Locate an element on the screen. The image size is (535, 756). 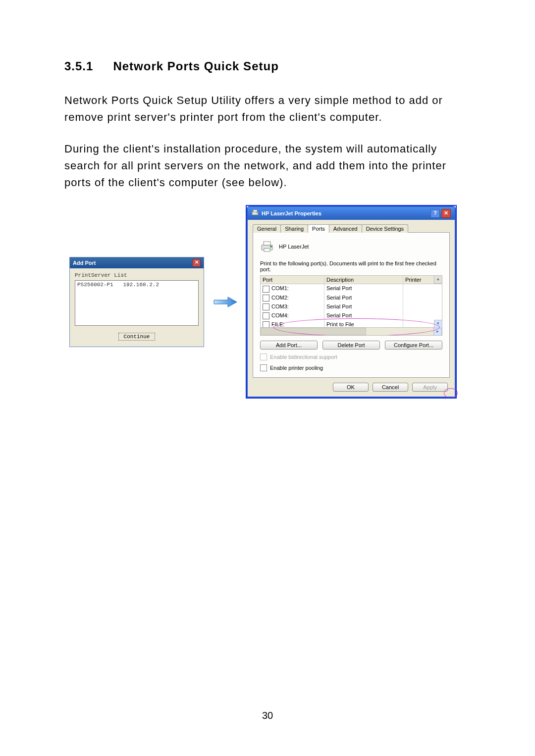
tab-strip: General Sharing Ports Advanced Device Se… is located at coordinates (351, 228).